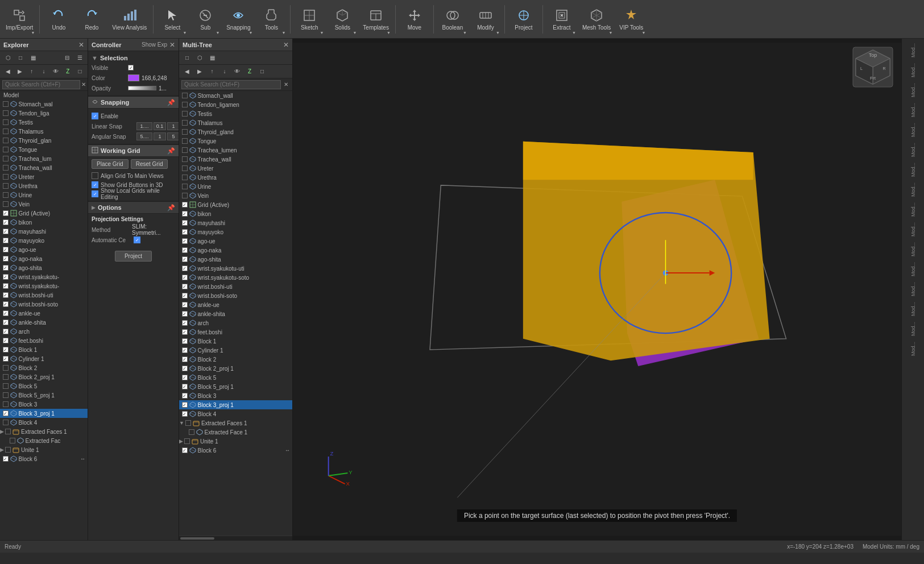 The image size is (924, 564). Describe the element at coordinates (44, 413) in the screenshot. I see `tree-item: Block 3_proj 1` at that location.